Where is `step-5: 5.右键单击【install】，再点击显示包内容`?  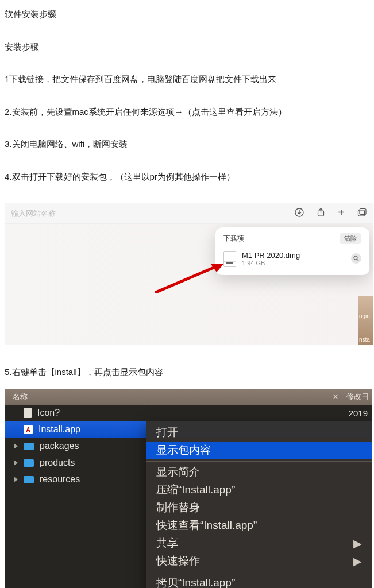 step-5: 5.右键单击【install】，再点击显示包内容 is located at coordinates (187, 372).